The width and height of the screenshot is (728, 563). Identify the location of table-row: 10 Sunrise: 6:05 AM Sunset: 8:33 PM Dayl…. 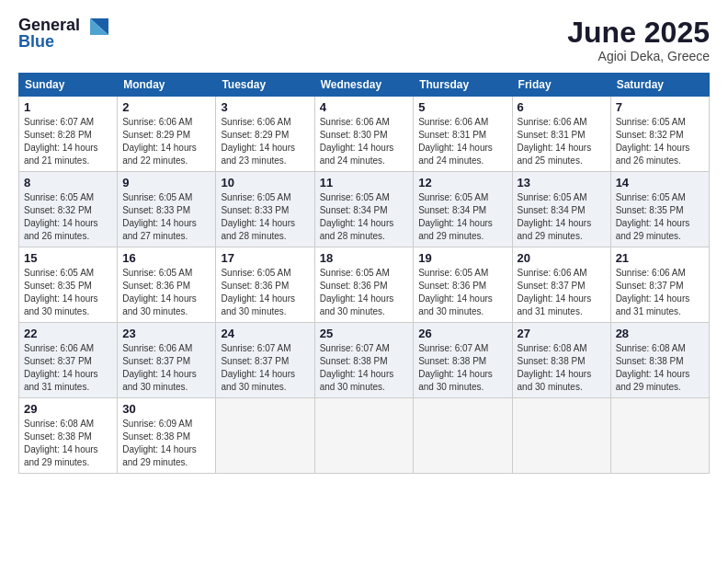
(265, 210).